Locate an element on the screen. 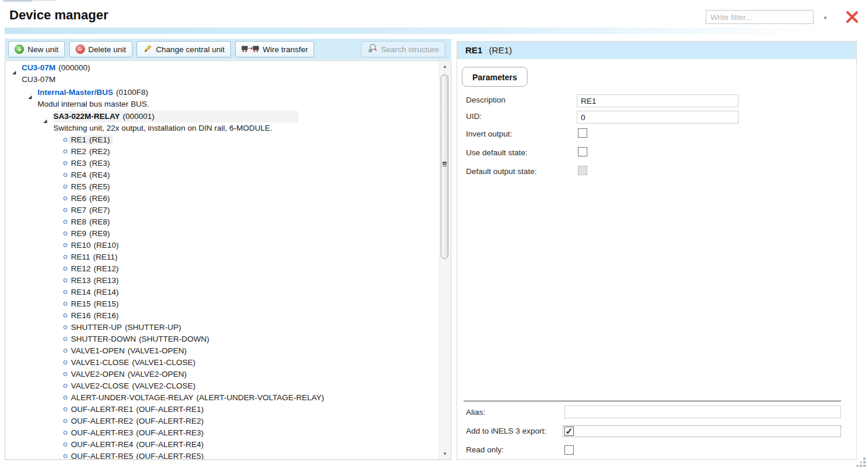 The image size is (868, 467). tree-item-text: VALVE1-CLOSE(VALVE1-CLOSE) is located at coordinates (134, 362).